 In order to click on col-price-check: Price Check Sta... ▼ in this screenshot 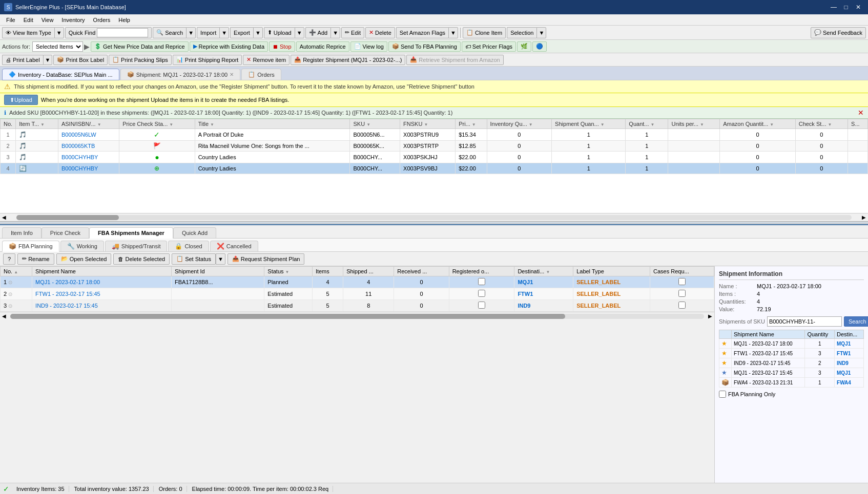, I will do `click(157, 124)`.